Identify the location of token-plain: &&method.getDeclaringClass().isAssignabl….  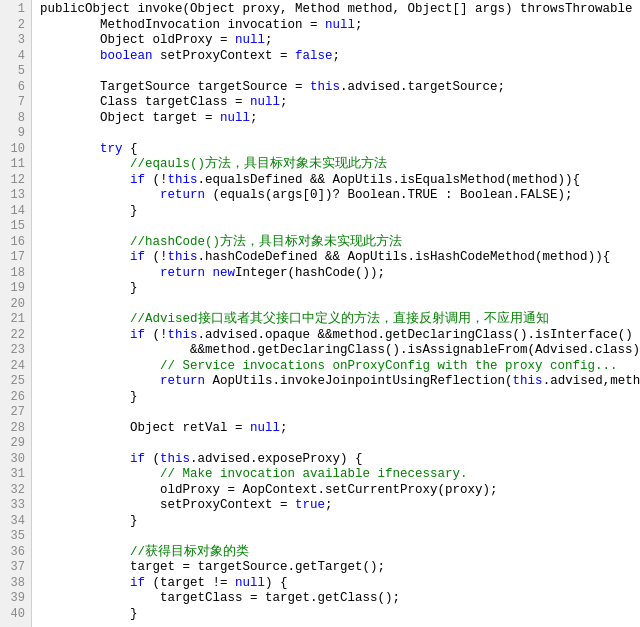
(340, 350).